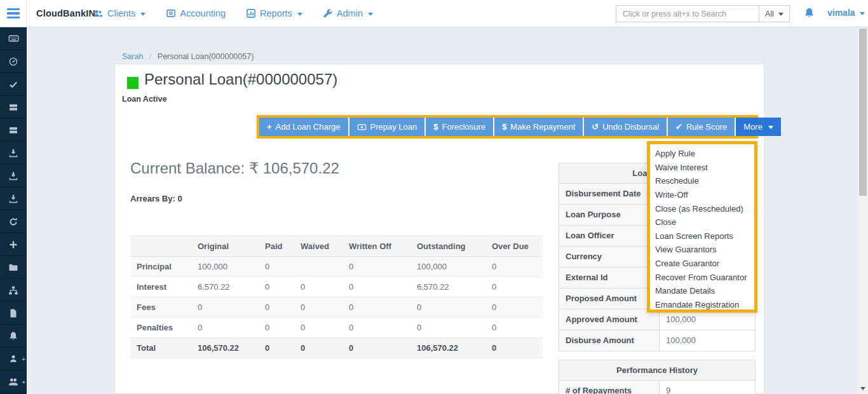 This screenshot has height=394, width=868. Describe the element at coordinates (275, 13) in the screenshot. I see `menu-reports: Reports` at that location.